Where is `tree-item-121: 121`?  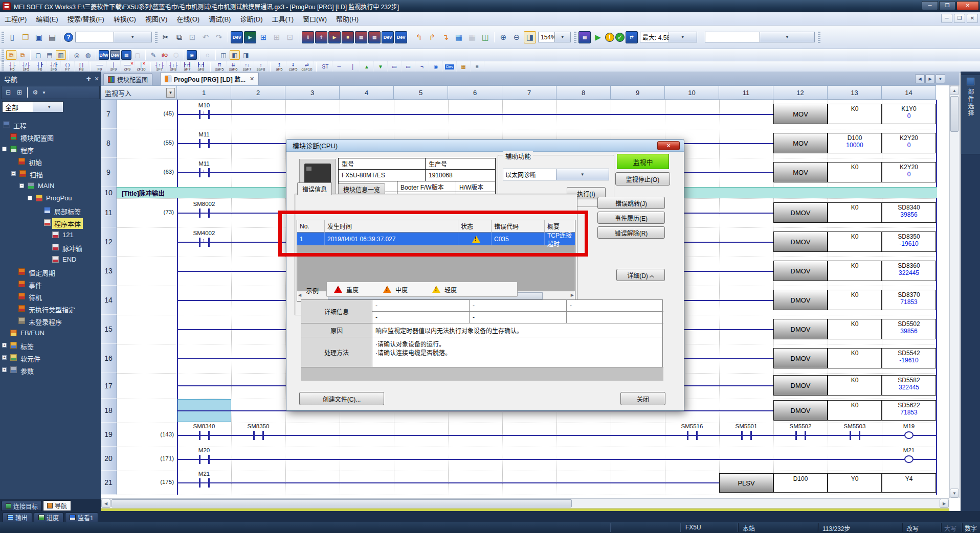
tree-item-121: 121 is located at coordinates (50, 235).